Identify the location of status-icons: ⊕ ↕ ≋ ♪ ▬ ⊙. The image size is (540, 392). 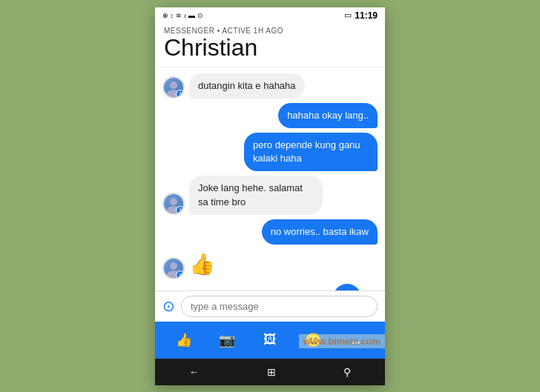
(182, 16).